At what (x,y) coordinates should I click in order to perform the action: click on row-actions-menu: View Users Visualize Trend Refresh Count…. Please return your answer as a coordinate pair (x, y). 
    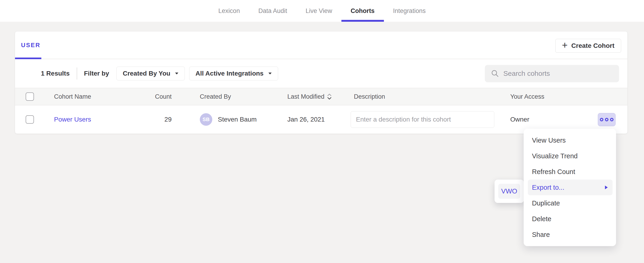
    Looking at the image, I should click on (570, 187).